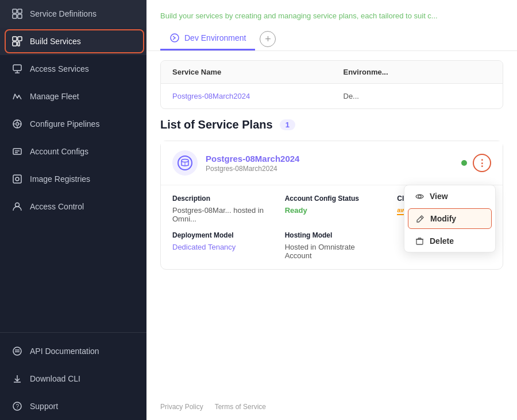 The height and width of the screenshot is (420, 517). Describe the element at coordinates (74, 207) in the screenshot. I see `sidebar-item-access-control: Access Control` at that location.